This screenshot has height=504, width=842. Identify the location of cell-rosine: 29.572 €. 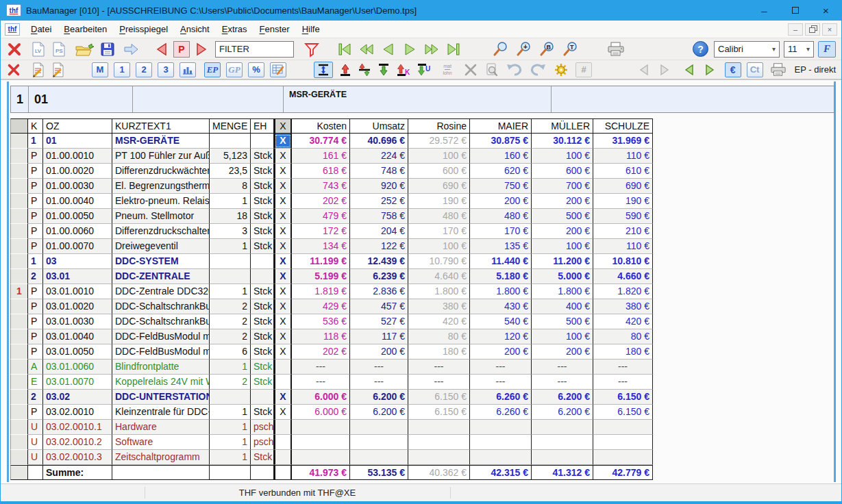
(439, 141).